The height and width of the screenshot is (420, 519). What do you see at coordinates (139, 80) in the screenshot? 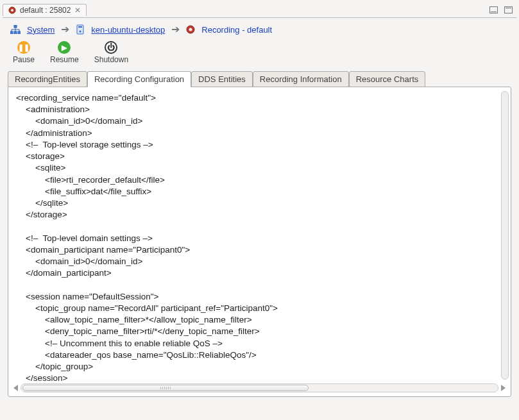
I see `tab-recording-configuration: Recording Configuration` at bounding box center [139, 80].